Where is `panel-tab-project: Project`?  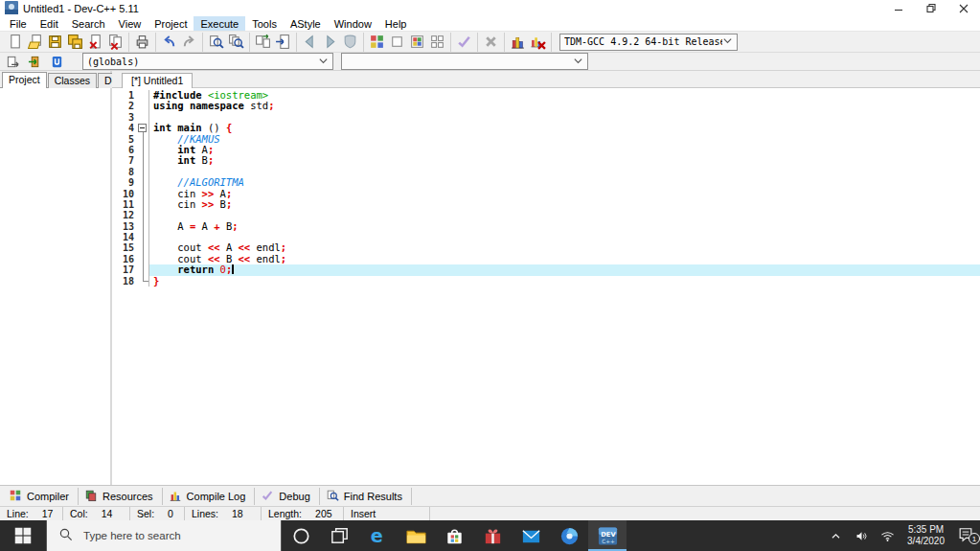
panel-tab-project: Project is located at coordinates (25, 80).